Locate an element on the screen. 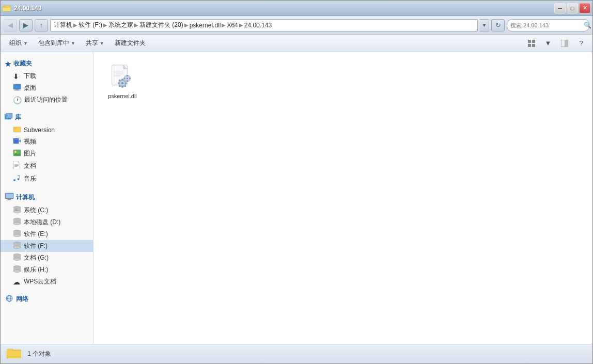  computer-icon is located at coordinates (9, 197).